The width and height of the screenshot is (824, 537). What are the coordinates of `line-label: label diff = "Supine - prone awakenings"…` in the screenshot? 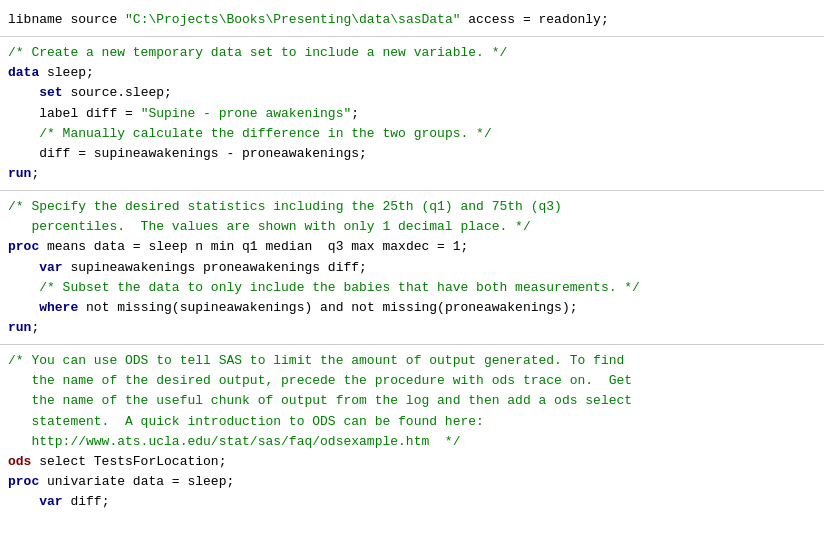 It's located at (412, 114).